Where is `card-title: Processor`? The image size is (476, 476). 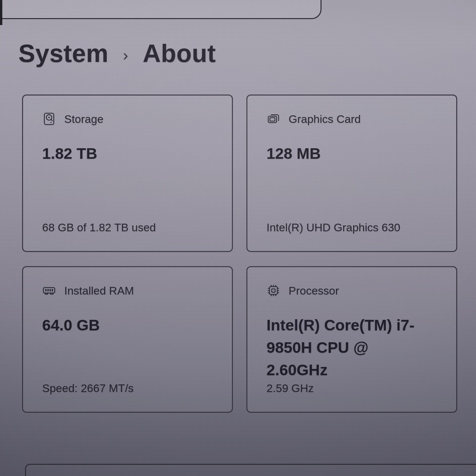
card-title: Processor is located at coordinates (314, 291).